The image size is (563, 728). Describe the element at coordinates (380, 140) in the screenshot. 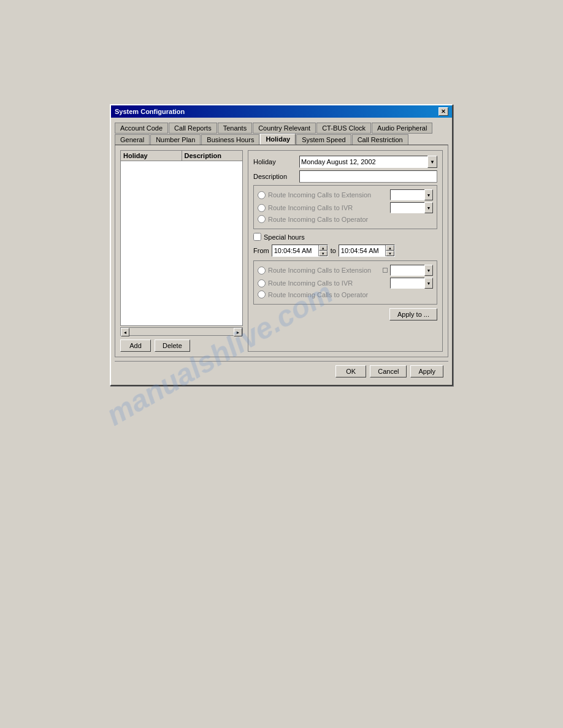

I see `tab-call-restriction: Call Restriction` at that location.